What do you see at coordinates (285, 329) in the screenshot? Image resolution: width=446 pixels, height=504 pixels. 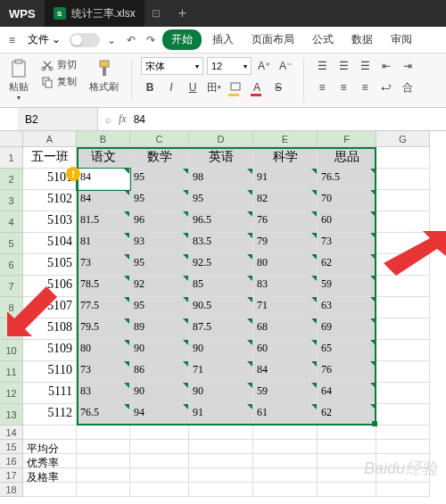 I see `cell: 68` at bounding box center [285, 329].